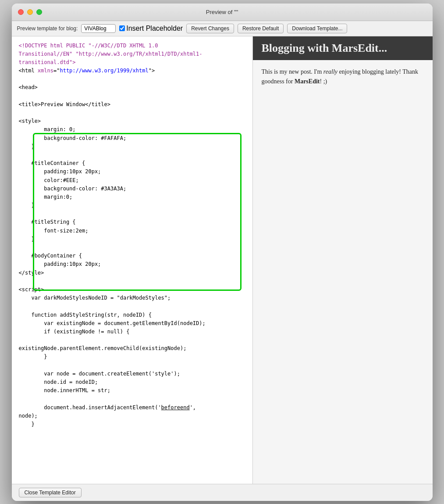  Describe the element at coordinates (323, 82) in the screenshot. I see `preview-body-end: ! ;)` at that location.